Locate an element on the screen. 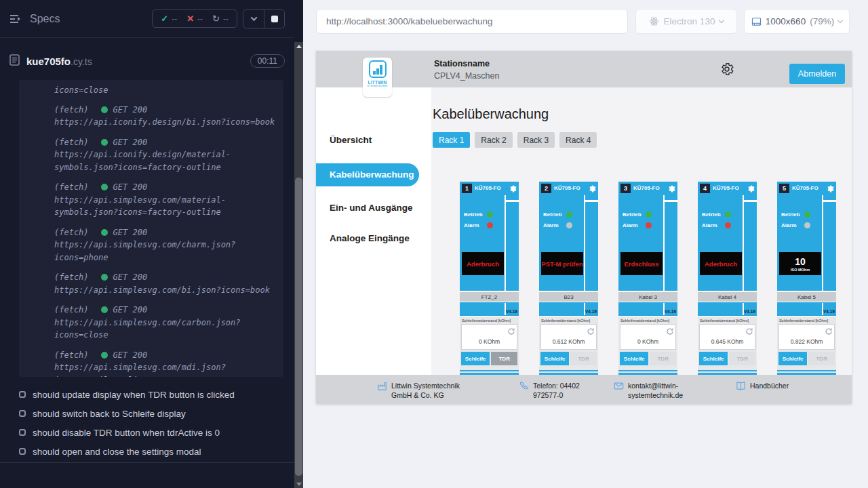 The width and height of the screenshot is (868, 488). pending-count: -- is located at coordinates (226, 19).